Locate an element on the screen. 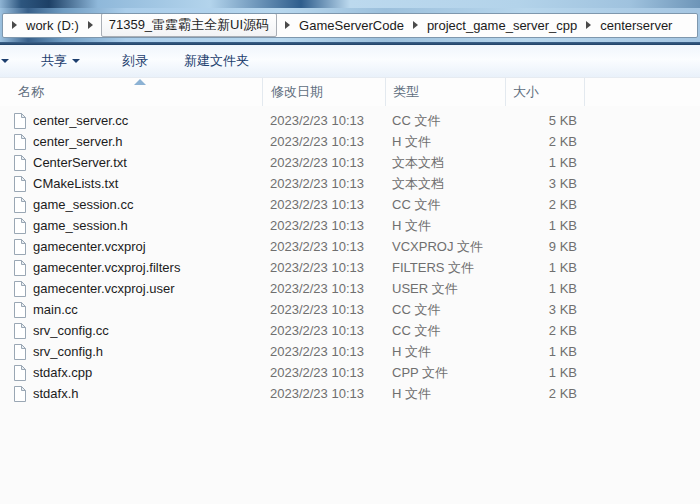 This screenshot has height=504, width=700. file-size: 9 KB is located at coordinates (545, 246).